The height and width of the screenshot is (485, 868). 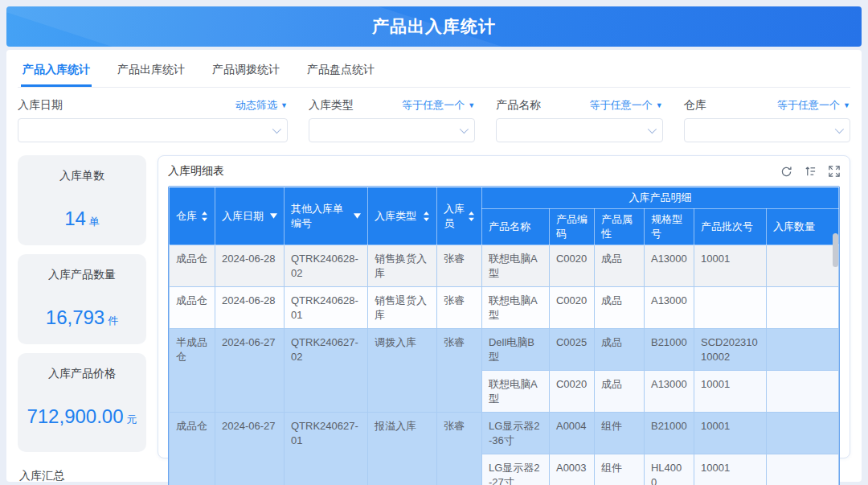 What do you see at coordinates (571, 350) in the screenshot?
I see `cell-product-code: C0025` at bounding box center [571, 350].